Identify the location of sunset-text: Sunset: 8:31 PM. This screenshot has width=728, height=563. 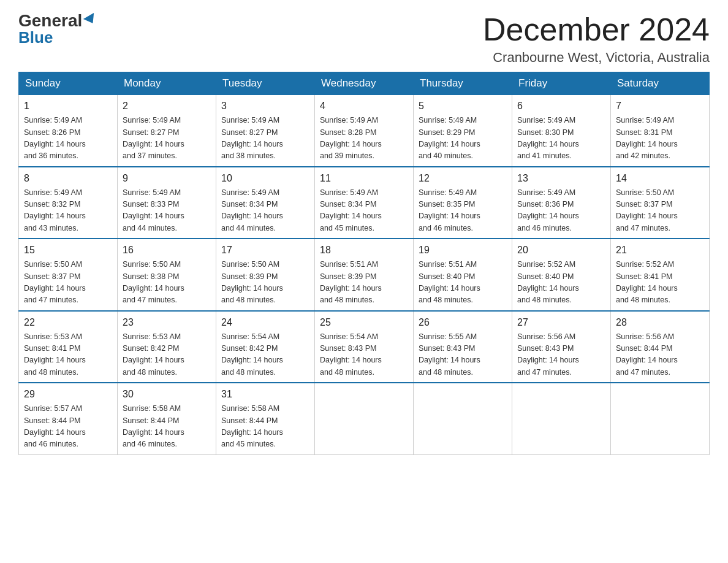
(644, 132).